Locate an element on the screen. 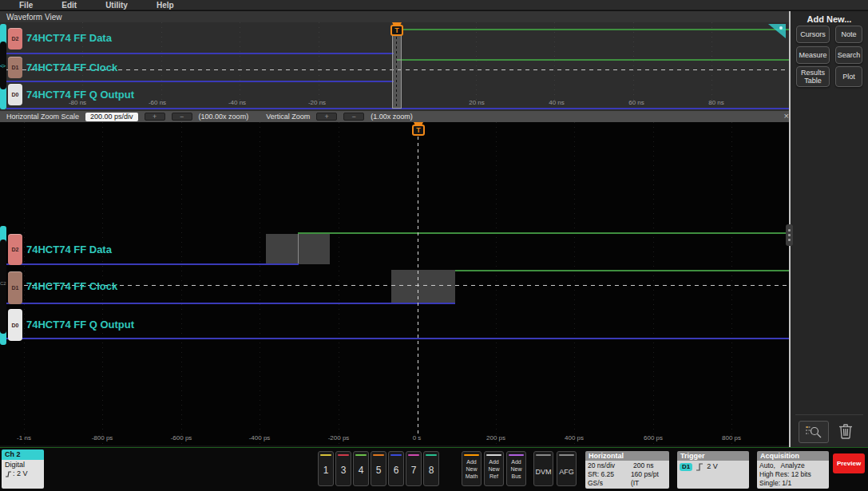 Image resolution: width=868 pixels, height=491 pixels. digital-channel-1-button: 1 is located at coordinates (326, 469).